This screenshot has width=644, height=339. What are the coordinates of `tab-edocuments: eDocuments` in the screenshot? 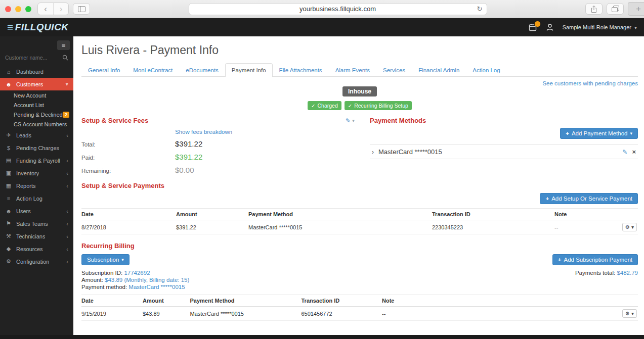 It's located at (202, 70).